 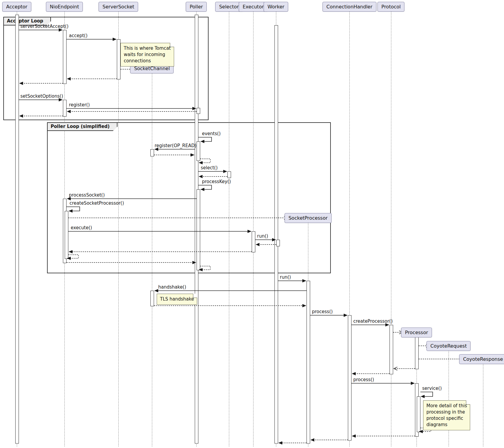 I want to click on label-createprocessor: createProcessor(), so click(x=373, y=321).